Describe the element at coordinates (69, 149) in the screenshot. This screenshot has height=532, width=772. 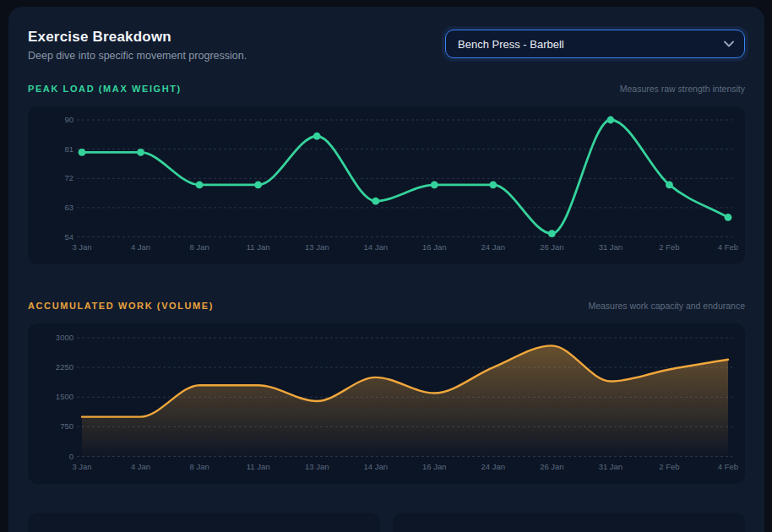
I see `svg-text: 81` at that location.